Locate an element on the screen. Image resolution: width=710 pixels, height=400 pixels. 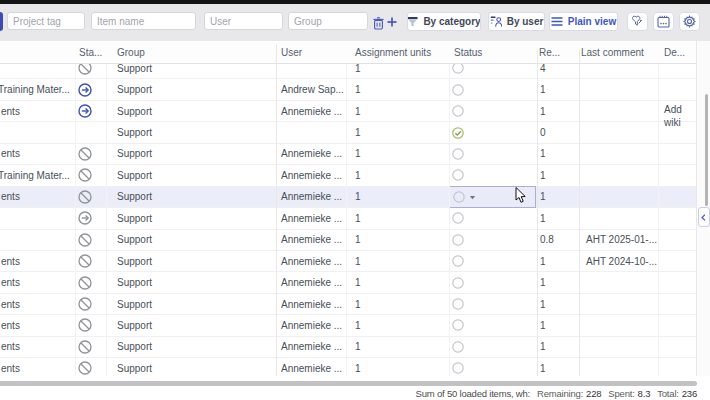
table-row: Training Mater...SupportAndrew Sap...11 is located at coordinates (348, 90).